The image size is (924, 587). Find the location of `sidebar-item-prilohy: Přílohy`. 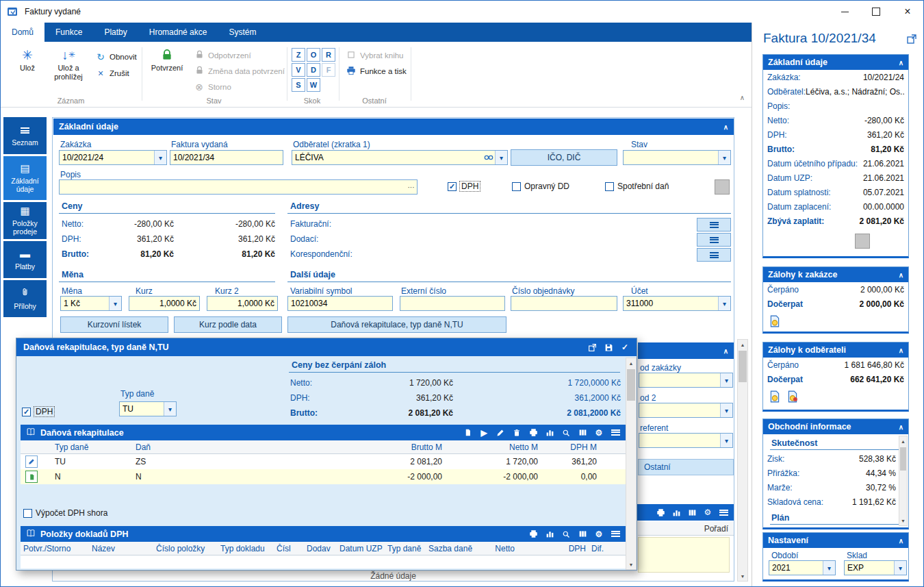

sidebar-item-prilohy: Přílohy is located at coordinates (25, 299).